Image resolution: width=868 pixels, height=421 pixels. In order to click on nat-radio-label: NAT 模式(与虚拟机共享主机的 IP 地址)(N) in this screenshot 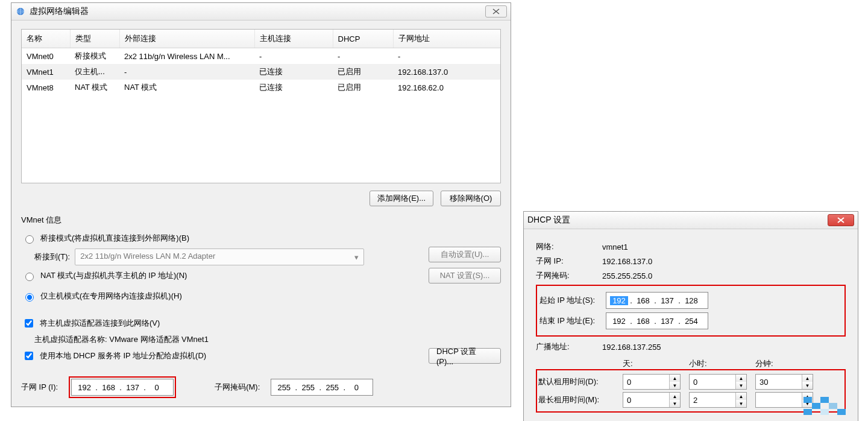, I will do `click(113, 276)`.